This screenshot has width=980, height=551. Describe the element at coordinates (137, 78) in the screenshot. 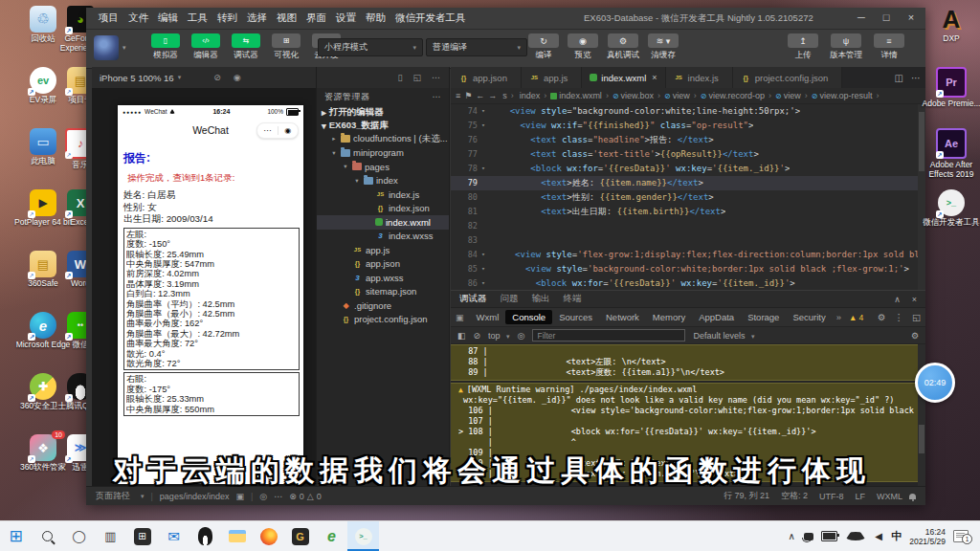

I see `simulator-device-label: iPhone 5 100% 16` at that location.